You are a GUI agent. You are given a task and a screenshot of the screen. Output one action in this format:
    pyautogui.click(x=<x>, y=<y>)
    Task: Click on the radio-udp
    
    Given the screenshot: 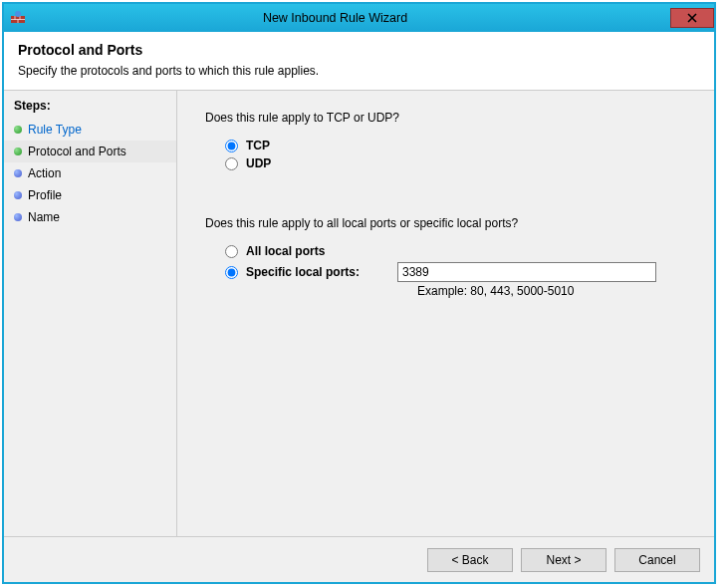 What is the action you would take?
    pyautogui.click(x=231, y=163)
    